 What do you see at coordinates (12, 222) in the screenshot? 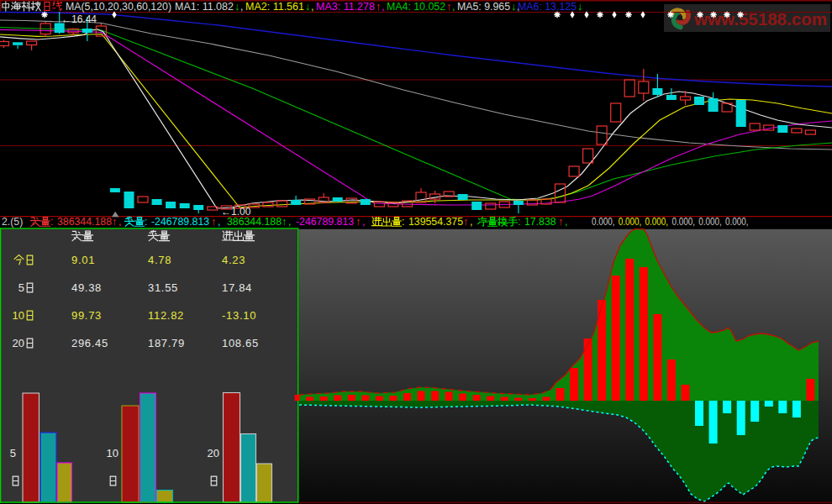
I see `svg-text: 2.(5)` at bounding box center [12, 222].